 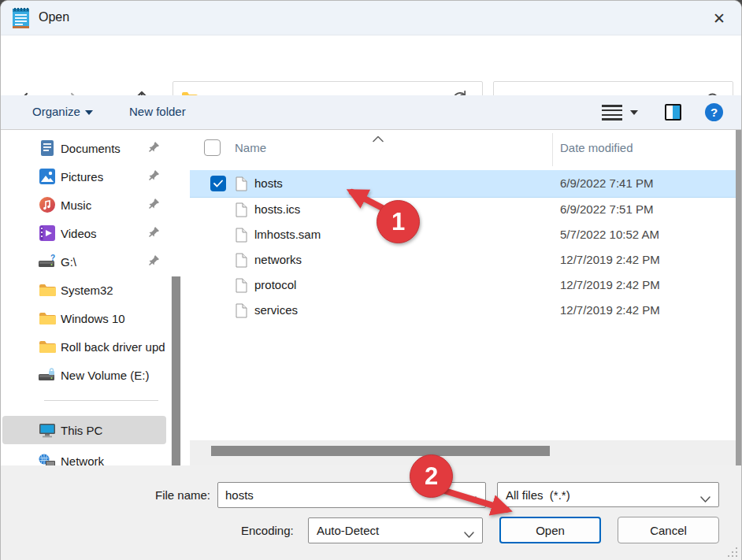 What do you see at coordinates (380, 451) in the screenshot?
I see `horizontal-scrollbar-thumb` at bounding box center [380, 451].